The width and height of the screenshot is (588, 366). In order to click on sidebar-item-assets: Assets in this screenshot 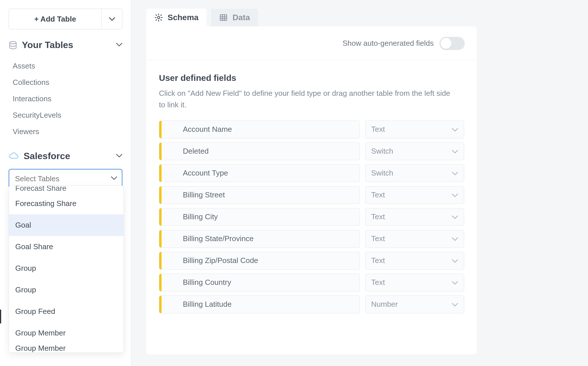, I will do `click(66, 66)`.